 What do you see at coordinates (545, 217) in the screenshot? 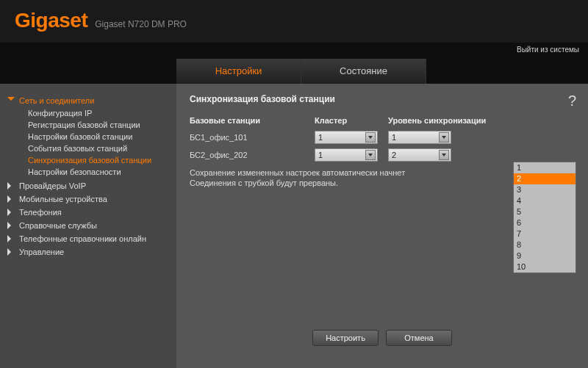
I see `level-dropdown: 1 2 3 4 5 6 7 8 9 10` at bounding box center [545, 217].